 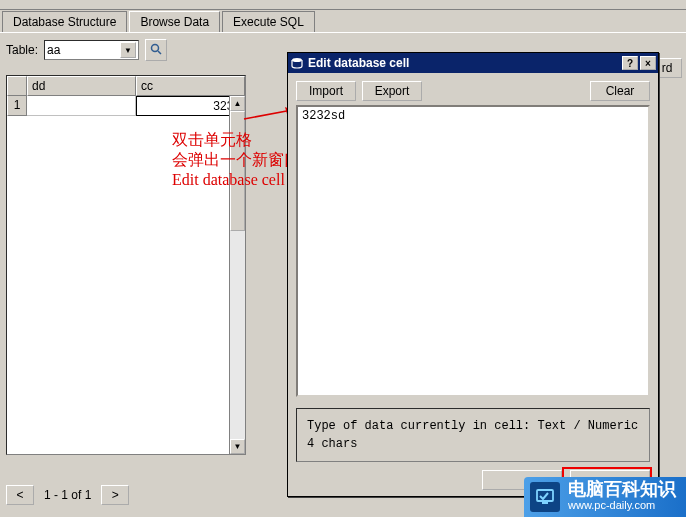 What do you see at coordinates (268, 22) in the screenshot?
I see `tab-label: Execute SQL` at bounding box center [268, 22].